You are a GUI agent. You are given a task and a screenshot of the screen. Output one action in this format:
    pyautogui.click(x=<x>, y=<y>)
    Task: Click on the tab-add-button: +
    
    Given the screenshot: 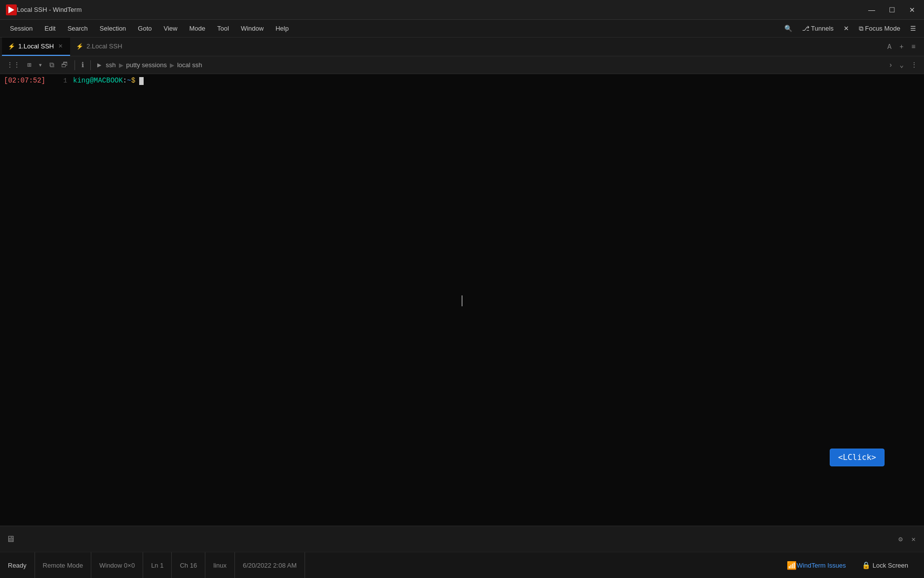 What is the action you would take?
    pyautogui.click(x=901, y=47)
    